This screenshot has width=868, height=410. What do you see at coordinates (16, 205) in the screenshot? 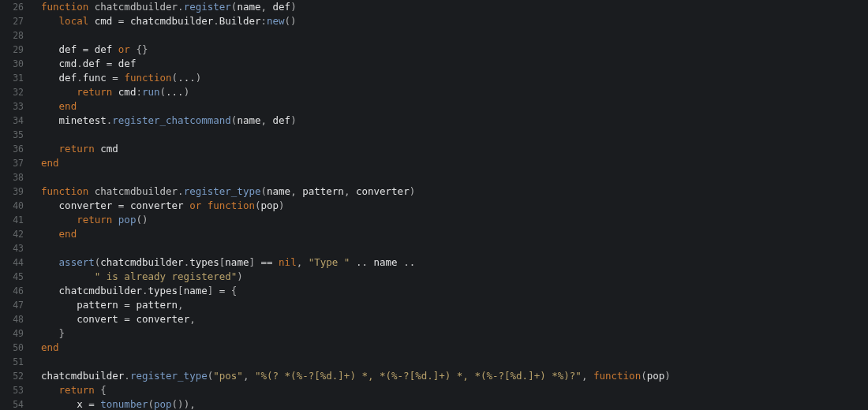
I see `line-number-gutter: 2627282930313233343536373839404142434445…` at bounding box center [16, 205].